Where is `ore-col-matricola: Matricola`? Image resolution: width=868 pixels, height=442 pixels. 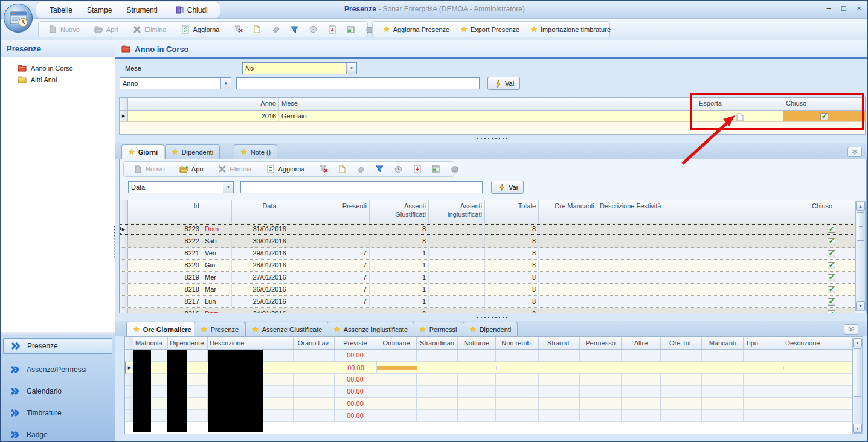 ore-col-matricola: Matricola is located at coordinates (151, 343).